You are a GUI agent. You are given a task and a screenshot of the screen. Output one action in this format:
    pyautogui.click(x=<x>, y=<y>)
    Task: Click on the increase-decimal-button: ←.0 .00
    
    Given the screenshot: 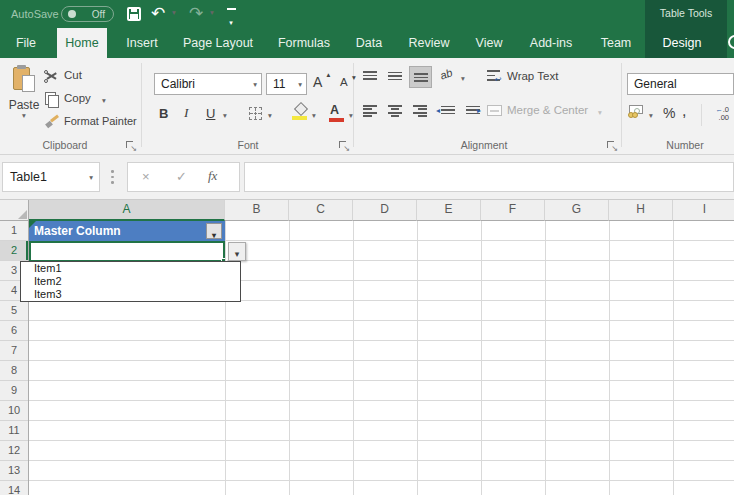 What is the action you would take?
    pyautogui.click(x=718, y=114)
    